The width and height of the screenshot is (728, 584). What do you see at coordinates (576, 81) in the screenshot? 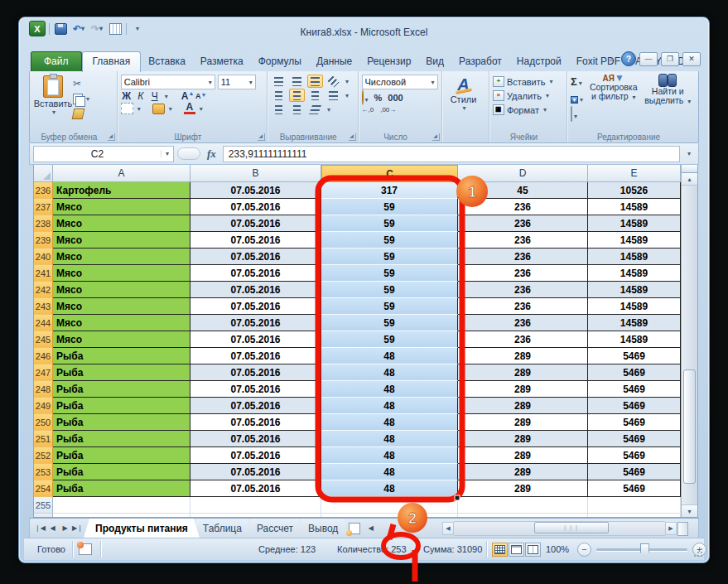
I see `autosum-button: Σ▾` at bounding box center [576, 81].